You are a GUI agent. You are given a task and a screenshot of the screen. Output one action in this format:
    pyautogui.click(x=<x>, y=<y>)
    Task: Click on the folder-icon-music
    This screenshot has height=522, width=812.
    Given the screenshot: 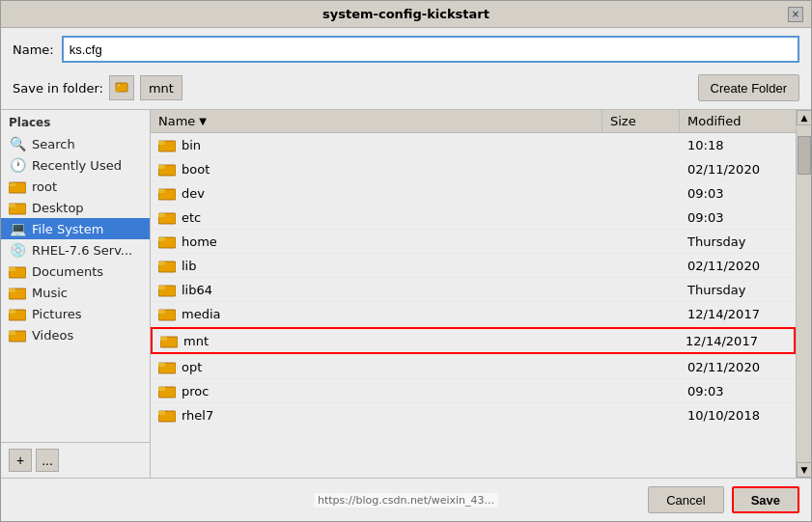 What is the action you would take?
    pyautogui.click(x=17, y=292)
    